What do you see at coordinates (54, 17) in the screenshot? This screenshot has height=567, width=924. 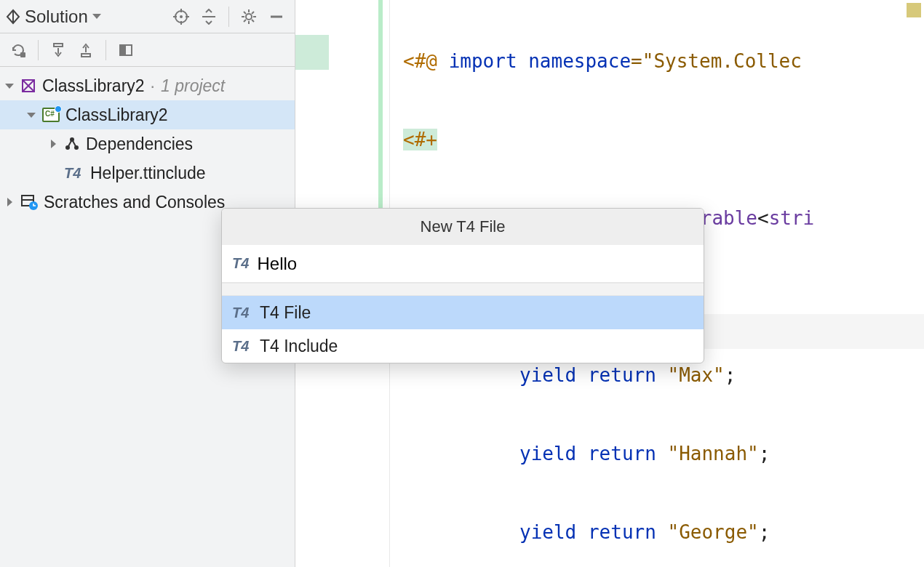 I see `panel-title-area: Solution` at bounding box center [54, 17].